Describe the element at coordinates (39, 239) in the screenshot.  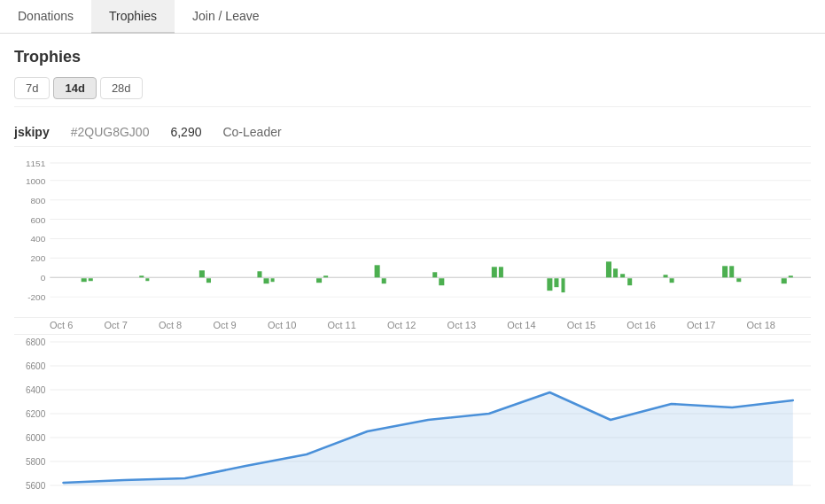
I see `svg-text: 400` at that location.